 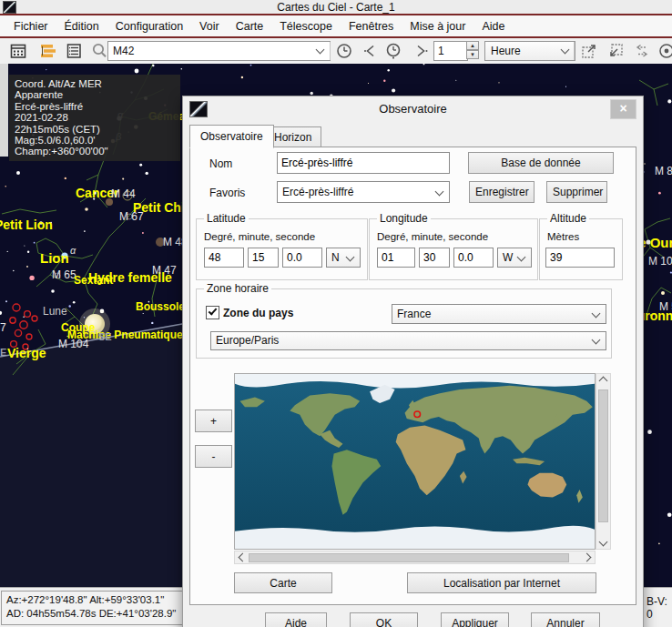 I want to click on latitude-dir-value: N, so click(x=335, y=258).